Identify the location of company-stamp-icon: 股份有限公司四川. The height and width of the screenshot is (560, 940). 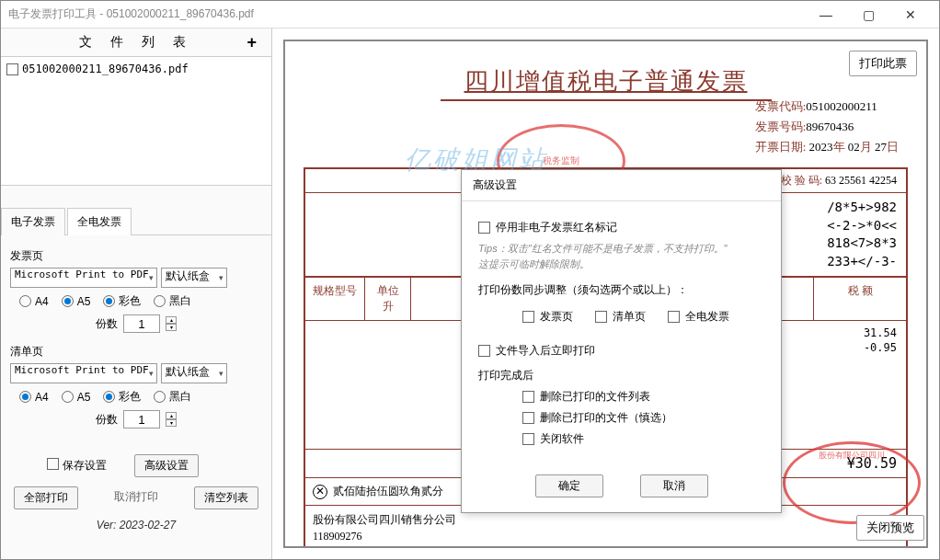
(852, 483).